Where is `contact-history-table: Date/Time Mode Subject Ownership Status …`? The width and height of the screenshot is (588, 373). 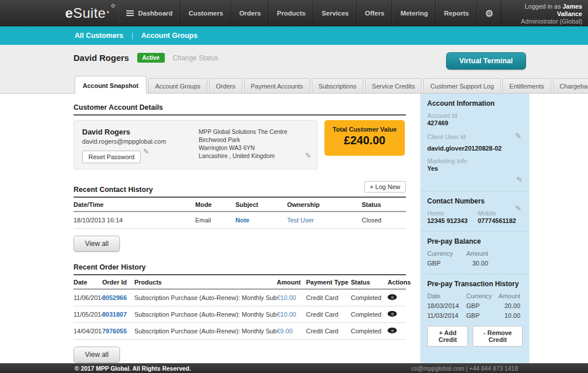
contact-history-table: Date/Time Mode Subject Ownership Status … is located at coordinates (240, 213).